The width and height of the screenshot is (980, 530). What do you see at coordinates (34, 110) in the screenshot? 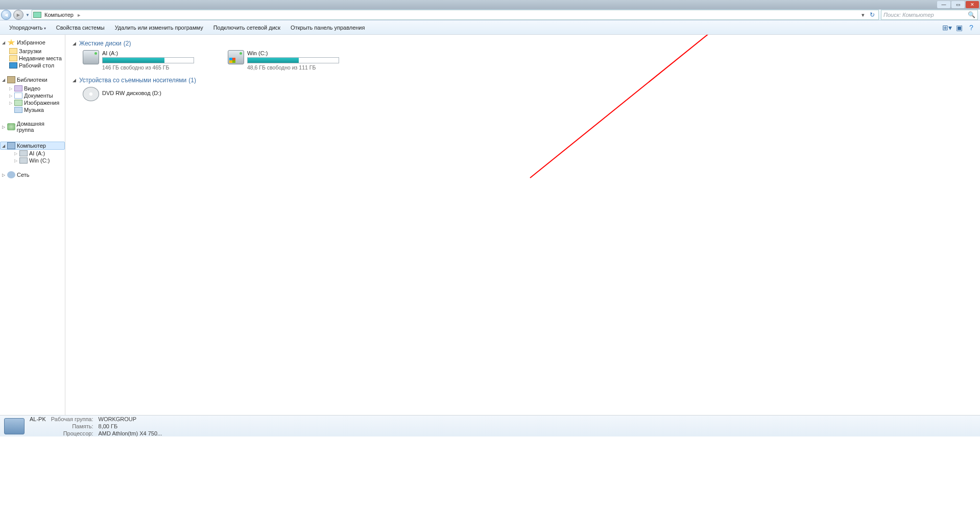
I see `sidebar-item-label: Музыка` at bounding box center [34, 110].